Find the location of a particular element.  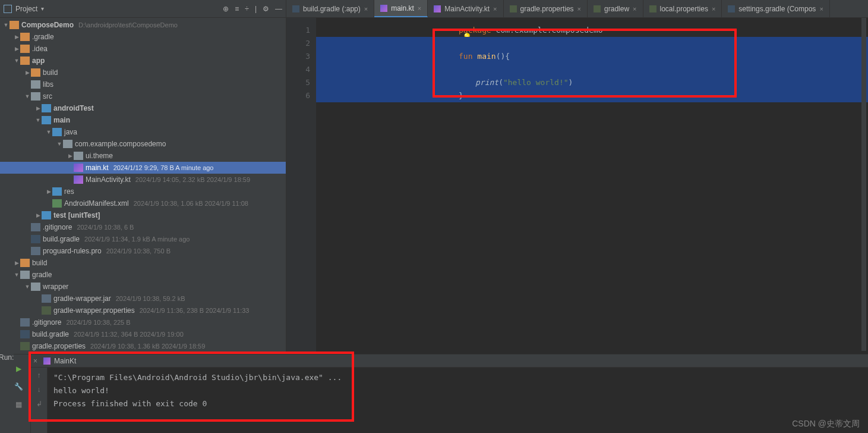

tree-item: androidTest is located at coordinates (143, 108).